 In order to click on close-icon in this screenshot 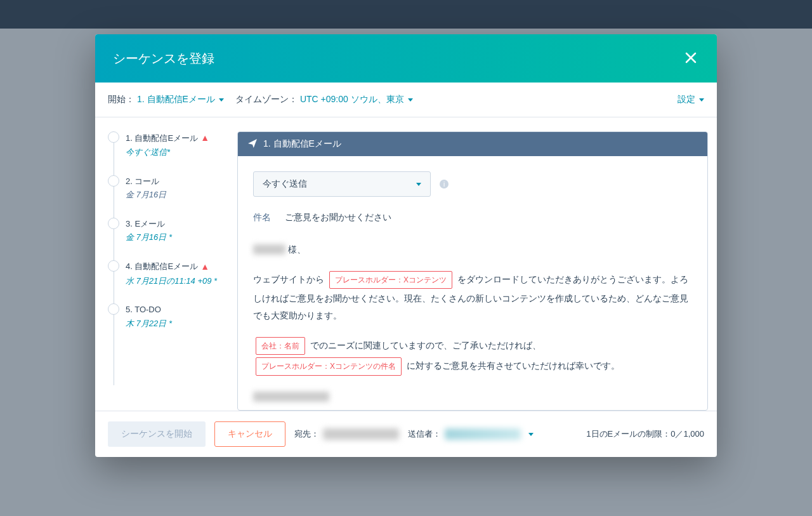, I will do `click(691, 58)`.